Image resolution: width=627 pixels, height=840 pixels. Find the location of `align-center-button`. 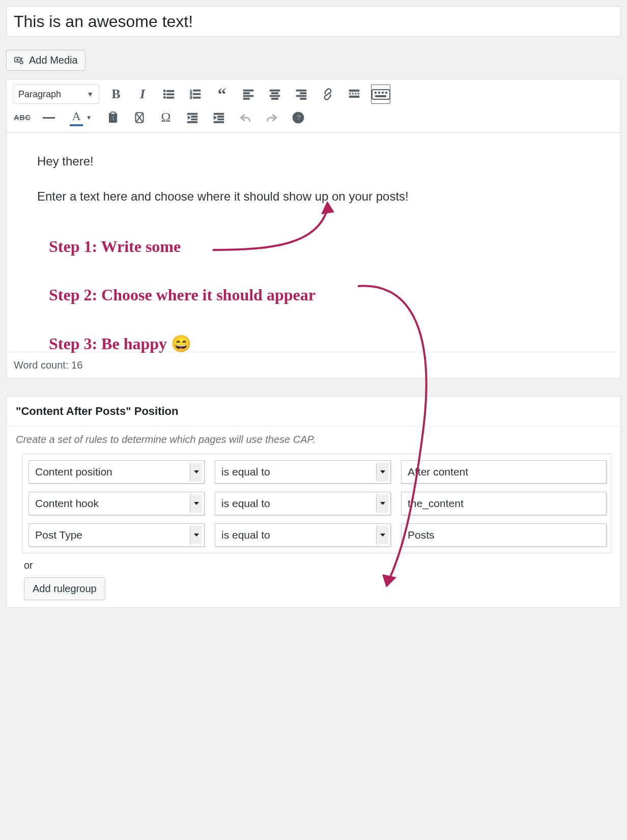

align-center-button is located at coordinates (275, 94).